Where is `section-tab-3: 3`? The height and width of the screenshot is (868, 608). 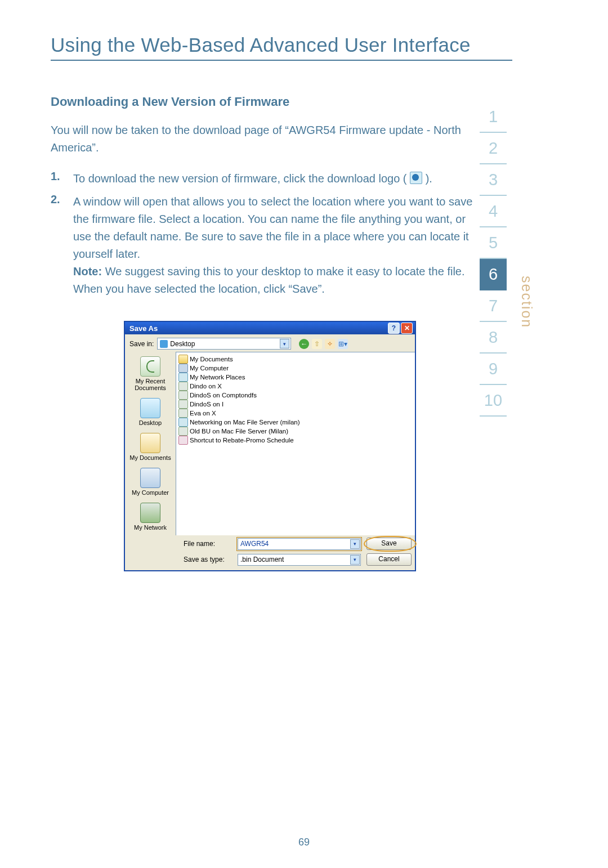 section-tab-3: 3 is located at coordinates (493, 180).